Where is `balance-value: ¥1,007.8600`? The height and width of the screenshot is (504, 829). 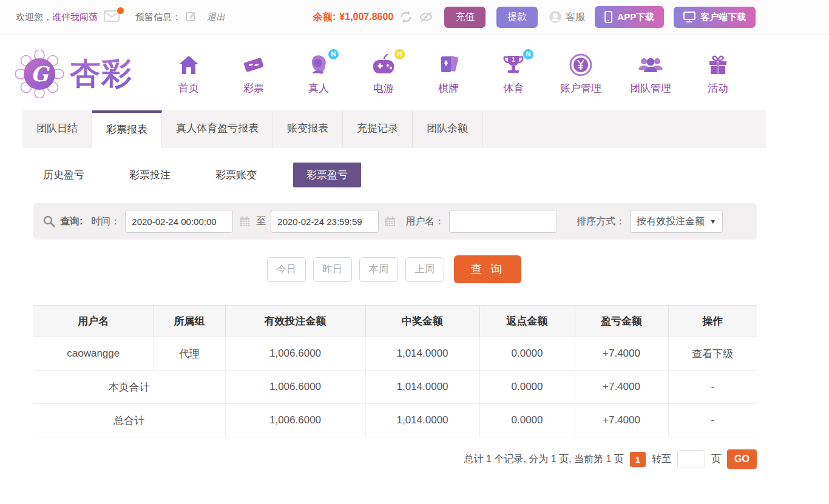
balance-value: ¥1,007.8600 is located at coordinates (367, 17).